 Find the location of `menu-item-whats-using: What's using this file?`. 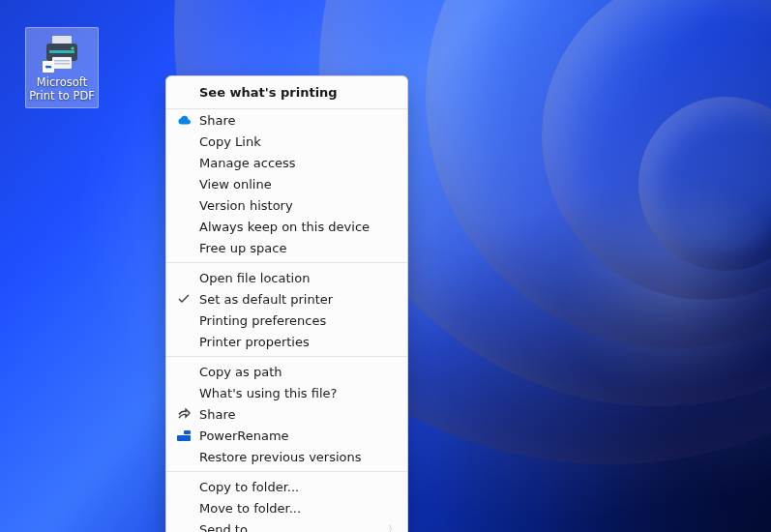

menu-item-whats-using: What's using this file? is located at coordinates (286, 393).